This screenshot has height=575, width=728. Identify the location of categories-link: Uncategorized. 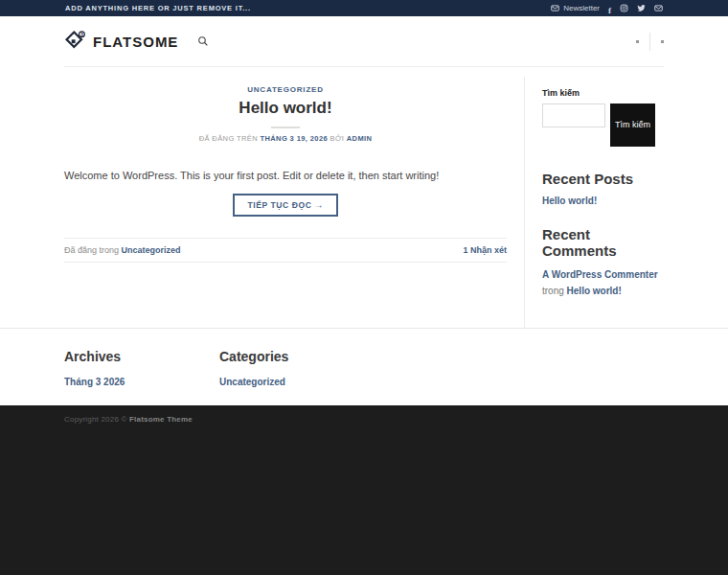
(253, 381).